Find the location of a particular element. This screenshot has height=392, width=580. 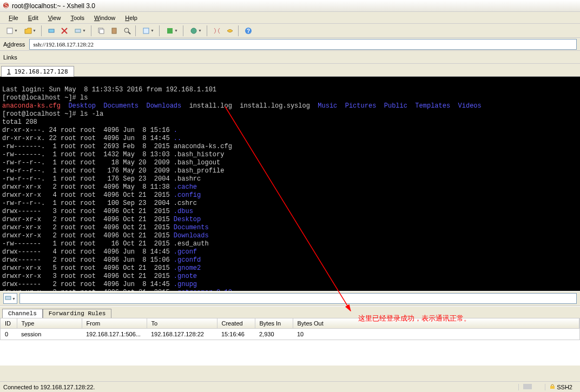

toolbar: ▼ ▼ ▼ ▼ ▼ ▼ ? is located at coordinates (290, 31).